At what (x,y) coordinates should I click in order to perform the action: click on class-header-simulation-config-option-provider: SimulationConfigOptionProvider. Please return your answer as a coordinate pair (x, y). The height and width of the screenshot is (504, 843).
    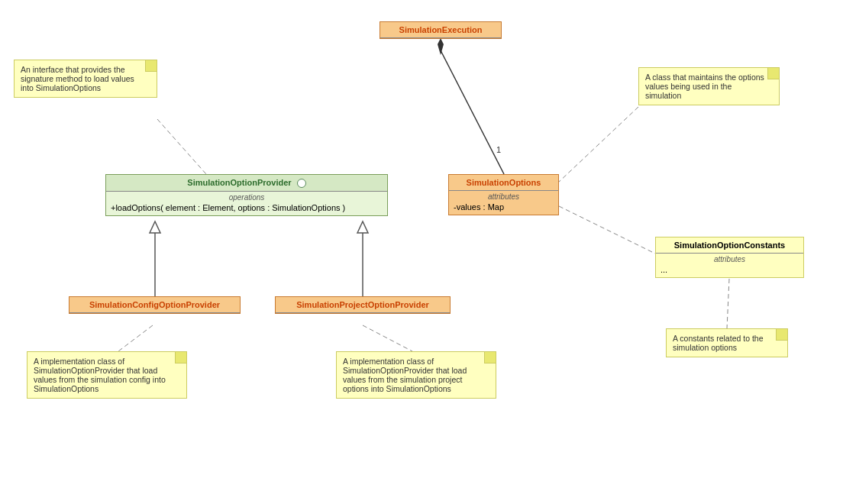
    Looking at the image, I should click on (154, 305).